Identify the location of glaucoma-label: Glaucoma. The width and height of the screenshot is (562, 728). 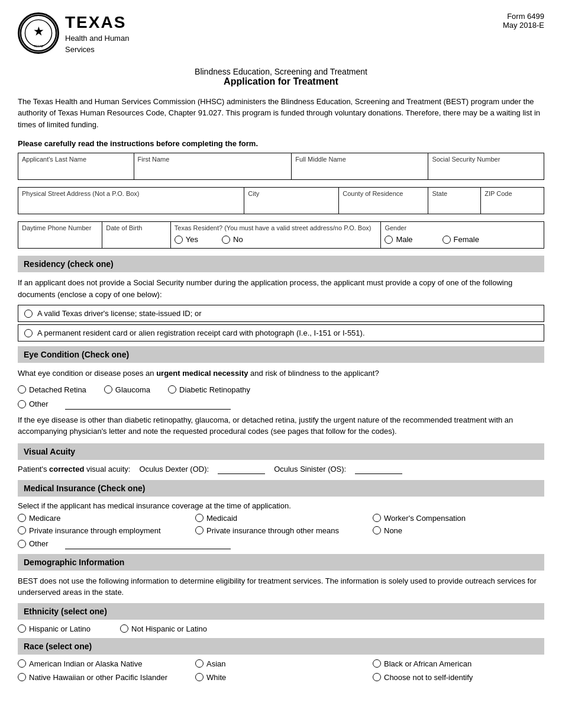
(133, 389).